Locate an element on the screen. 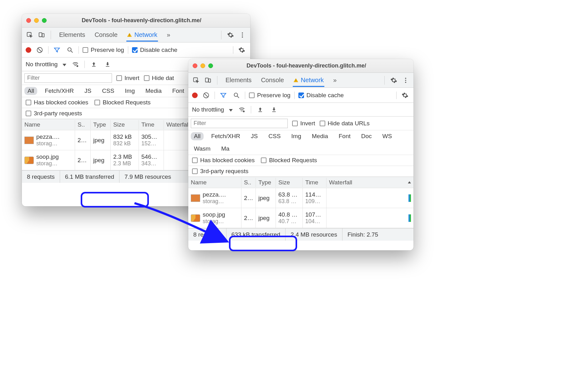  hide-data-urls-checkbox: Hide dat is located at coordinates (159, 78).